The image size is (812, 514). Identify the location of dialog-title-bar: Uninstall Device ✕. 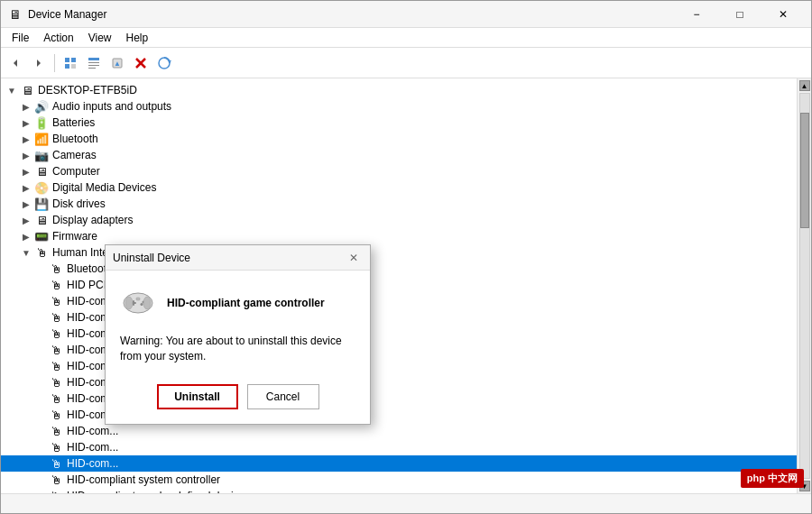
(238, 258).